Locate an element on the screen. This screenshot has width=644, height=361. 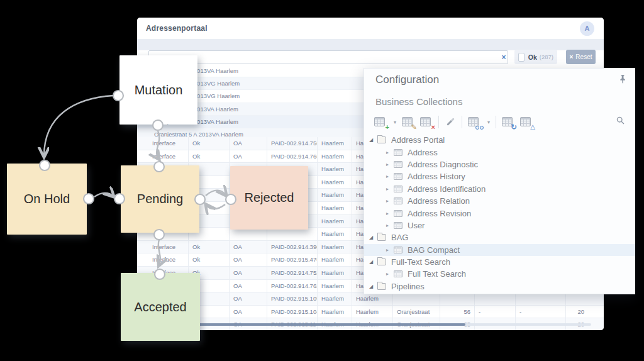
tree-item: ◢ Pipelines is located at coordinates (499, 287).